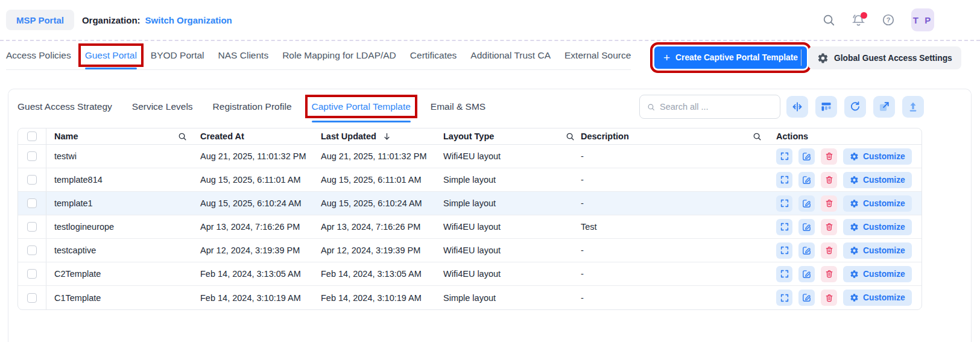  What do you see at coordinates (261, 250) in the screenshot?
I see `cell-created-at: Apr 12, 2024, 3:19:39 PM` at bounding box center [261, 250].